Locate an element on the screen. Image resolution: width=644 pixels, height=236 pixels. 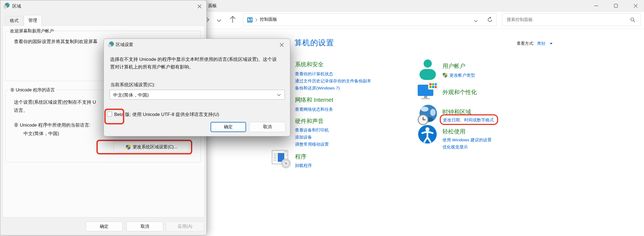
link-change-account-type: 更改帐户类型 is located at coordinates (462, 75).